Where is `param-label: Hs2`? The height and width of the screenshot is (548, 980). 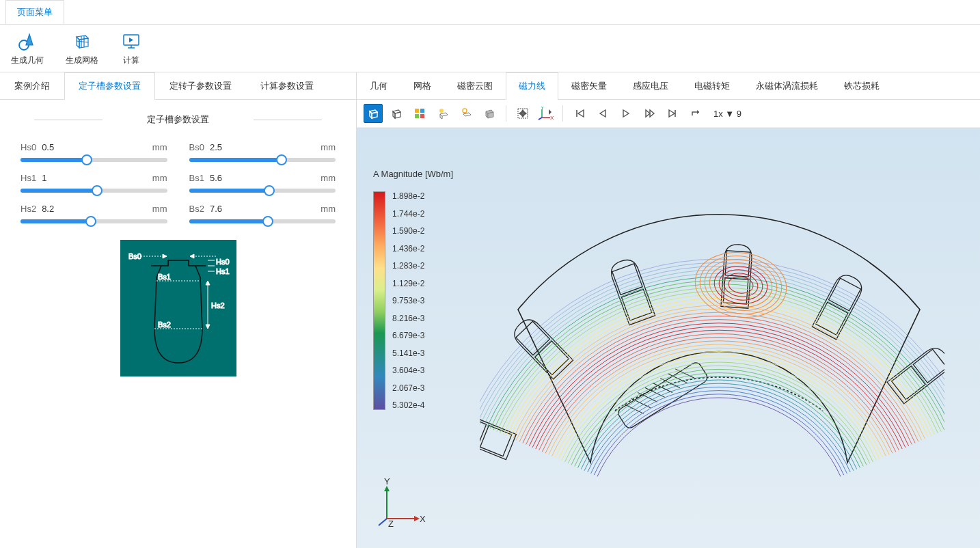 param-label: Hs2 is located at coordinates (29, 209).